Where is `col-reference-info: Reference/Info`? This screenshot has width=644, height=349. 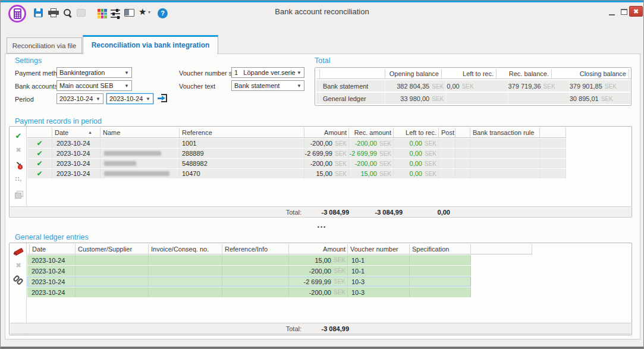 col-reference-info: Reference/Info is located at coordinates (256, 249).